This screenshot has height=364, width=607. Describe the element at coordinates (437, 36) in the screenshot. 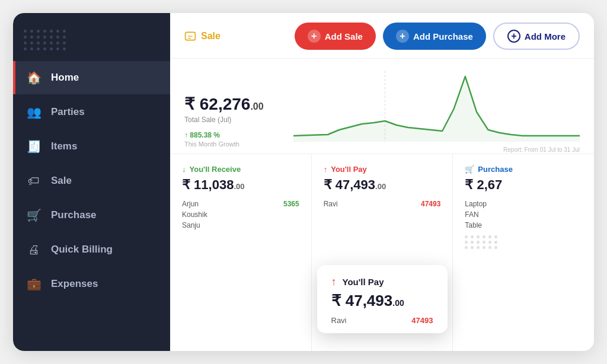

I see `header-buttons: + Add Sale + Add Purchase + Add More` at that location.